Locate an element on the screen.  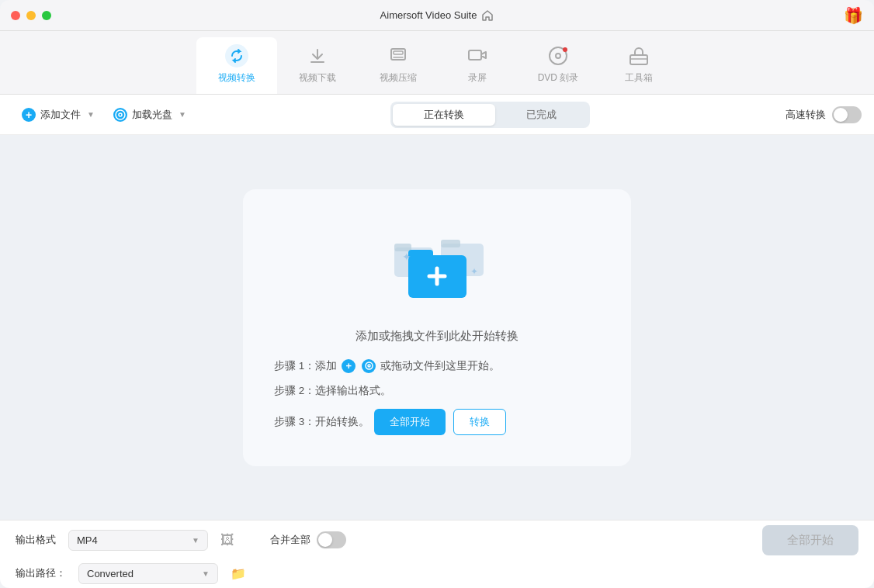
merge-toggle-knob is located at coordinates (325, 540).